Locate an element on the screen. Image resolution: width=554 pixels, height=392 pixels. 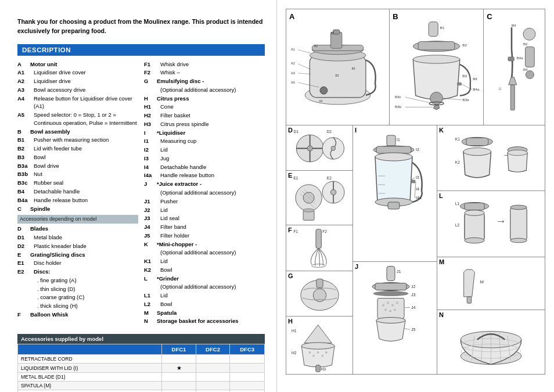
desc-item: MSpatula is located at coordinates (204, 313).